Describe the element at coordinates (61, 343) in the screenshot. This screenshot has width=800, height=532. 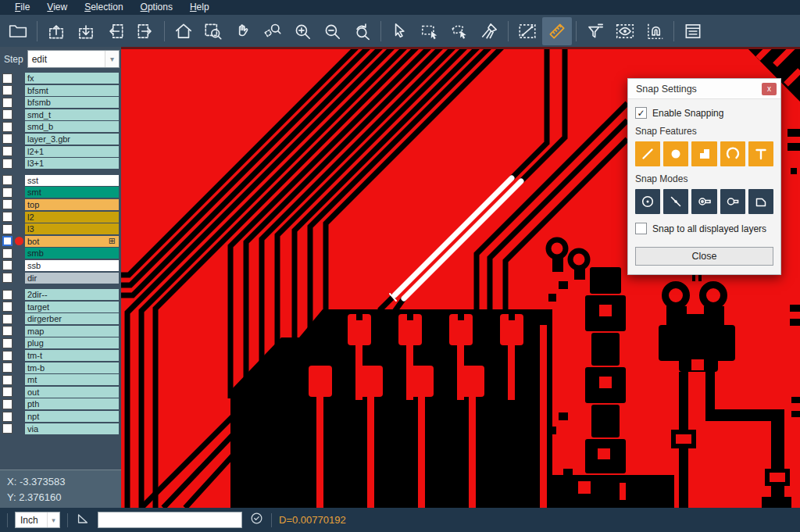
I see `layer-row-plug: plug` at that location.